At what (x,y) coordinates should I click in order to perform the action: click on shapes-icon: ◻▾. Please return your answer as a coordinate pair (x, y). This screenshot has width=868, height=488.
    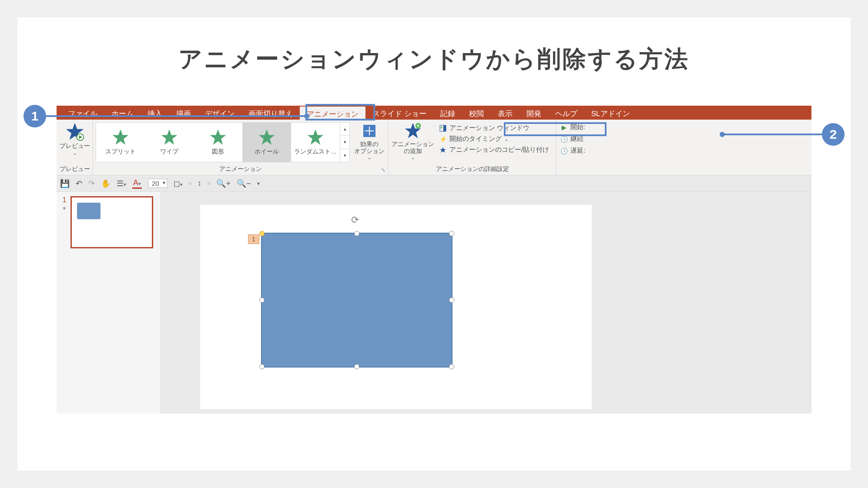
    Looking at the image, I should click on (178, 184).